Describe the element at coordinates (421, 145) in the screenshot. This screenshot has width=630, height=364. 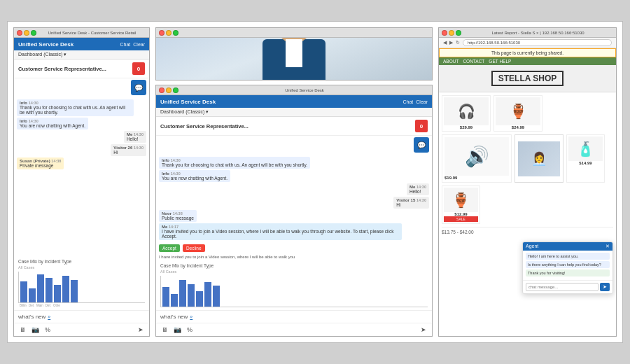
I see `mid-chat-icon: 💬` at that location.